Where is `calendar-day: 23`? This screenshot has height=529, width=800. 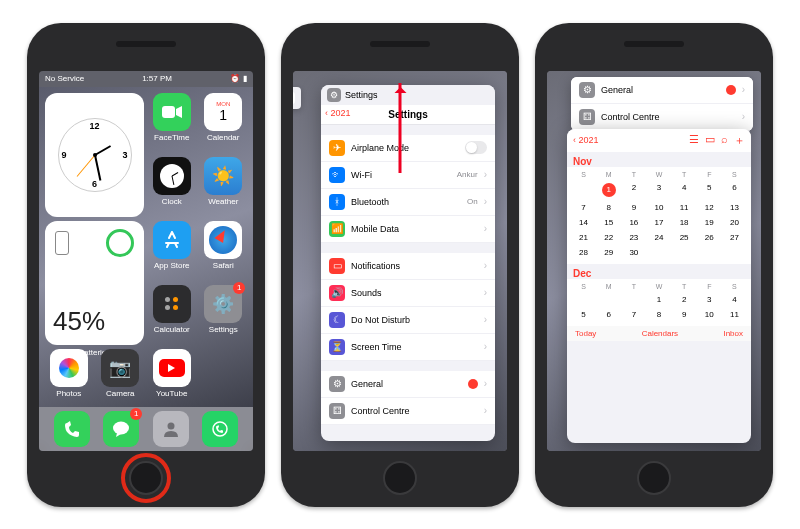
calendar-day: 23 is located at coordinates (634, 238).